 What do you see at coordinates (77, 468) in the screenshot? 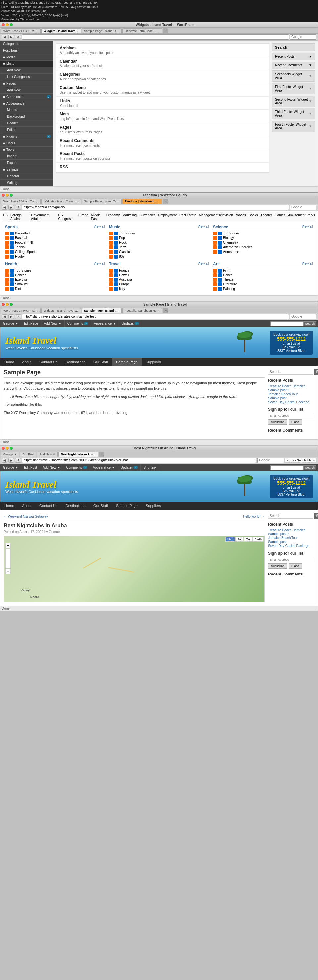
I see `adminbar-comments-4: Comments 2` at bounding box center [77, 468].